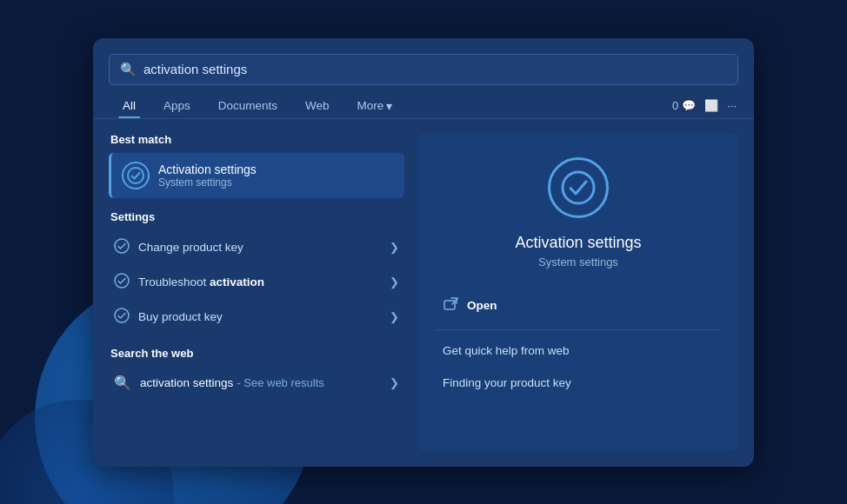  What do you see at coordinates (732, 106) in the screenshot?
I see `more-options-button: ···` at bounding box center [732, 106].